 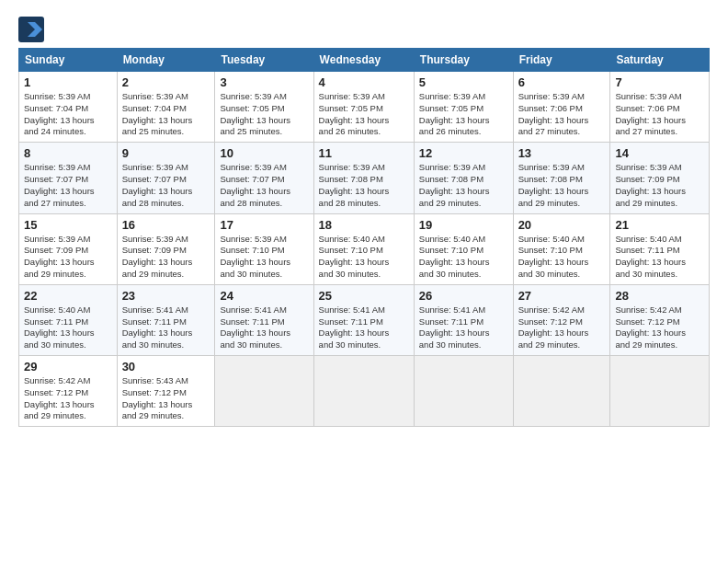 I want to click on day-number: 5, so click(x=463, y=83).